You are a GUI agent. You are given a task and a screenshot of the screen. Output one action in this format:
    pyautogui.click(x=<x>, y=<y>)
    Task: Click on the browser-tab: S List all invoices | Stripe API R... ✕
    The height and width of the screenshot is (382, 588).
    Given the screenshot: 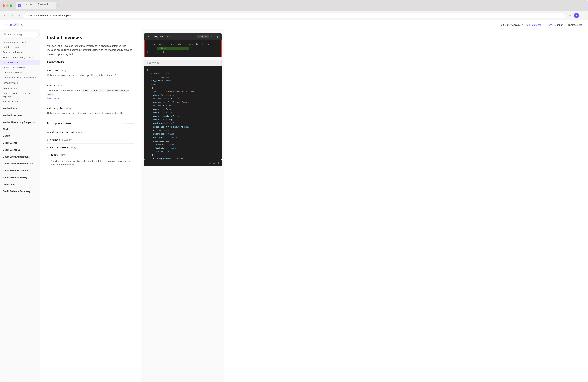 What is the action you would take?
    pyautogui.click(x=36, y=5)
    